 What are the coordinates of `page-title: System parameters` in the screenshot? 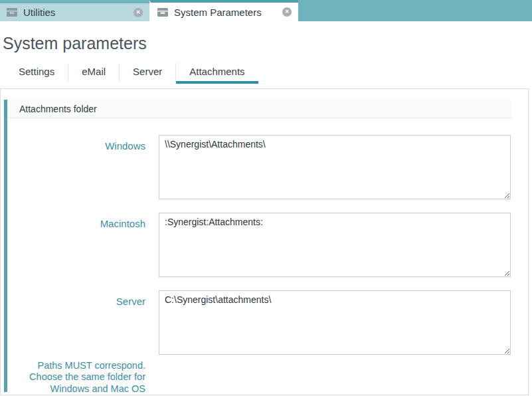 It's located at (267, 44).